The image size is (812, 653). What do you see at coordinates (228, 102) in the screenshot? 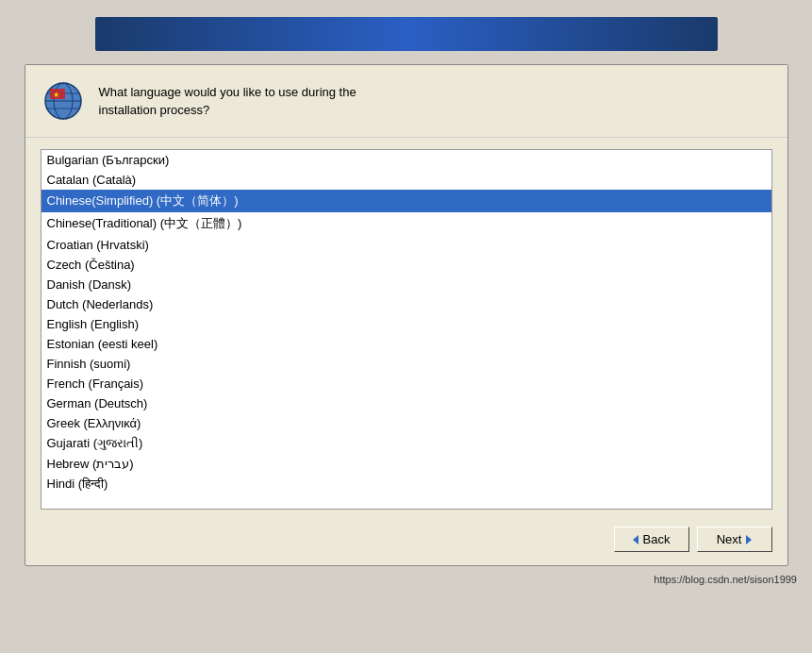
I see `header-text: What language would you like to use duri…` at bounding box center [228, 102].